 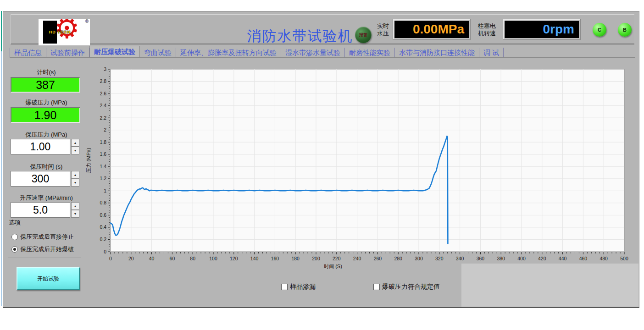 What do you see at coordinates (40, 179) in the screenshot?
I see `hold-time-input: 300` at bounding box center [40, 179].